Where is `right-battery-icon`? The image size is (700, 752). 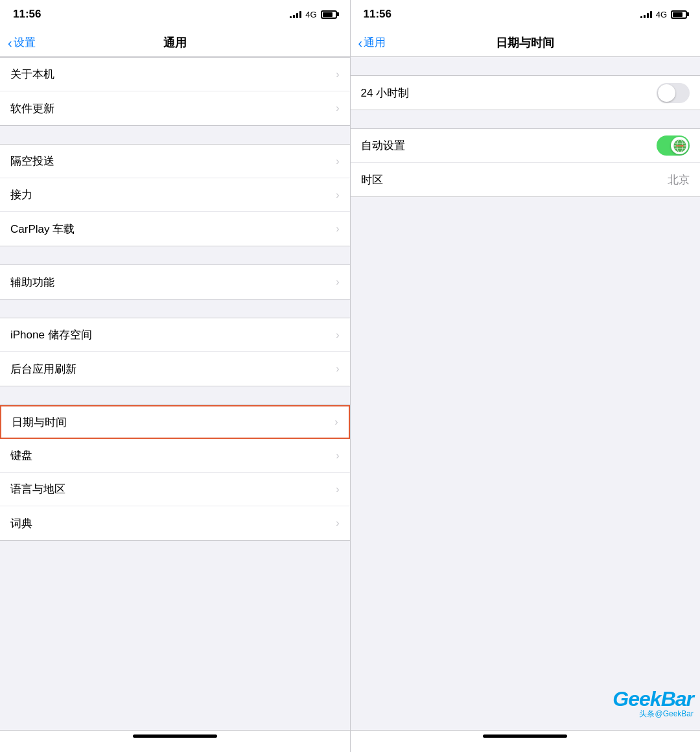 right-battery-icon is located at coordinates (679, 14).